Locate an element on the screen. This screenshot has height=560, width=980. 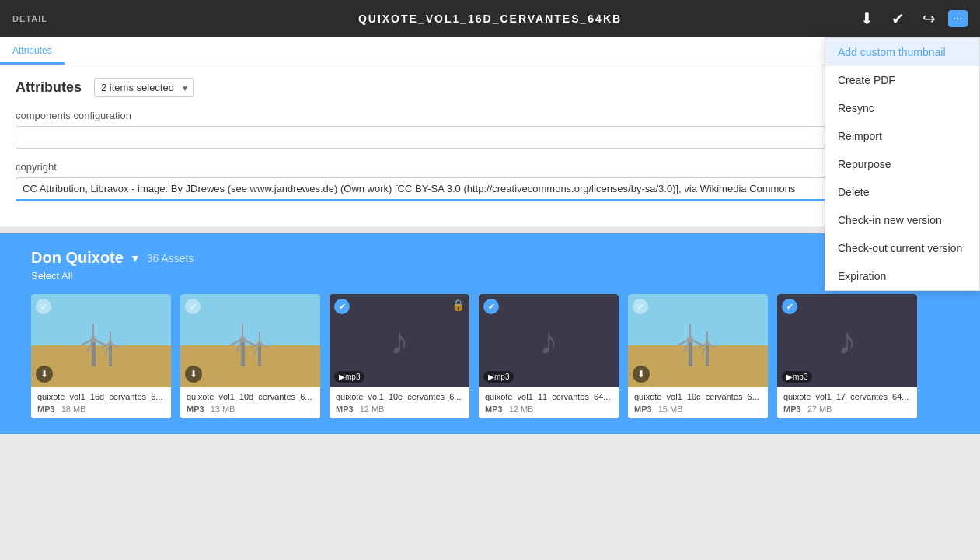
check-icon: ✔ is located at coordinates (898, 19).